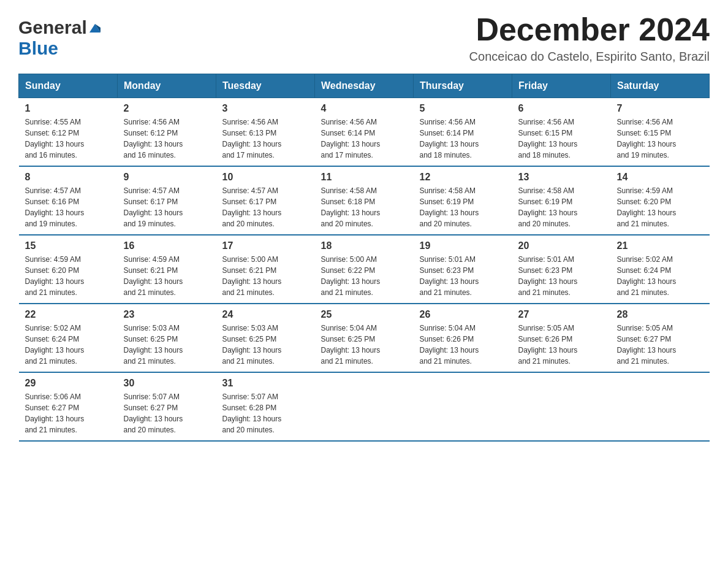 This screenshot has height=563, width=728. What do you see at coordinates (661, 269) in the screenshot?
I see `calendar-cell: 21 Sunrise: 5:02 AMSunset: 6:24 PMDaylig…` at bounding box center [661, 269].